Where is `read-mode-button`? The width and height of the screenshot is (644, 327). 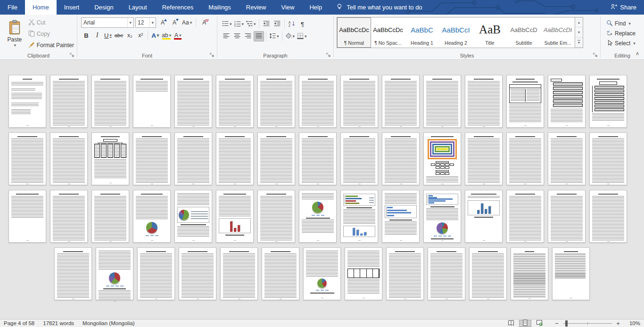
read-mode-button is located at coordinates (511, 323).